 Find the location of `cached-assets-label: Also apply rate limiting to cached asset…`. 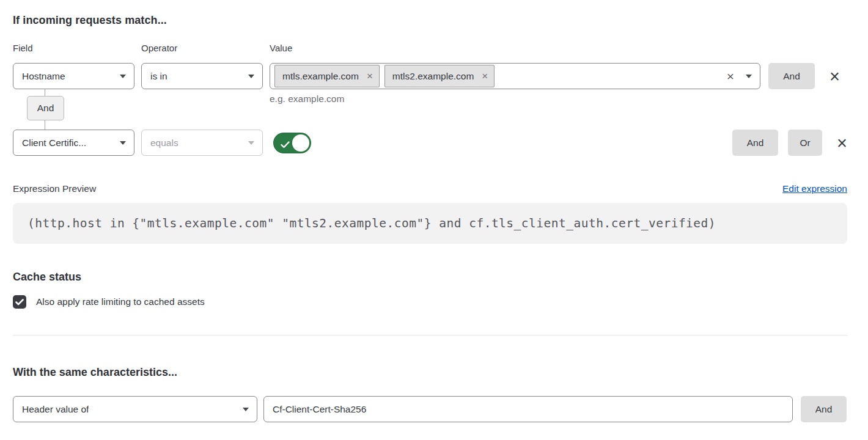

cached-assets-label: Also apply rate limiting to cached asset… is located at coordinates (120, 302).